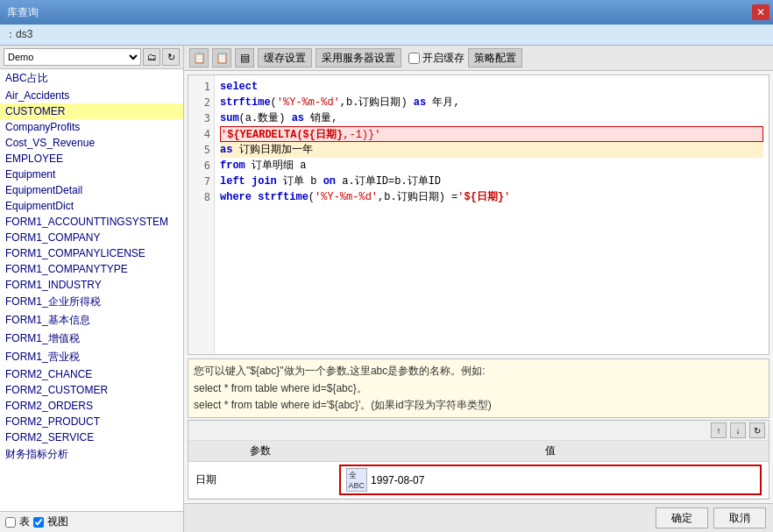  Describe the element at coordinates (91, 159) in the screenshot. I see `sidebar-item: EMPLOYEE` at that location.